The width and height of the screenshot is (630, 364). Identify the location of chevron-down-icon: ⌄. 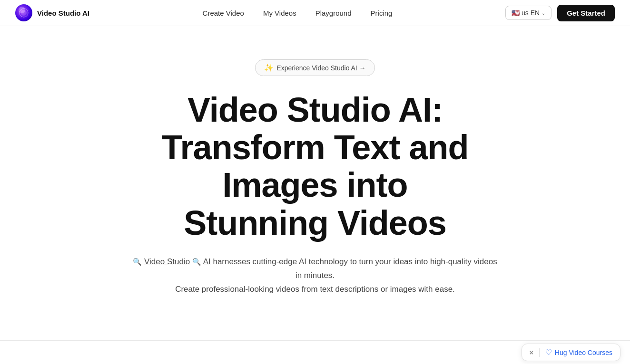
(543, 13).